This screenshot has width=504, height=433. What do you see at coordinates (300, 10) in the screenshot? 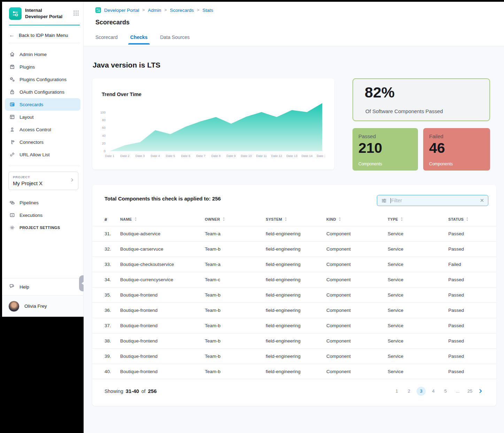
I see `breadcrumb: Developer Portal > Admin > Scorecards > …` at bounding box center [300, 10].